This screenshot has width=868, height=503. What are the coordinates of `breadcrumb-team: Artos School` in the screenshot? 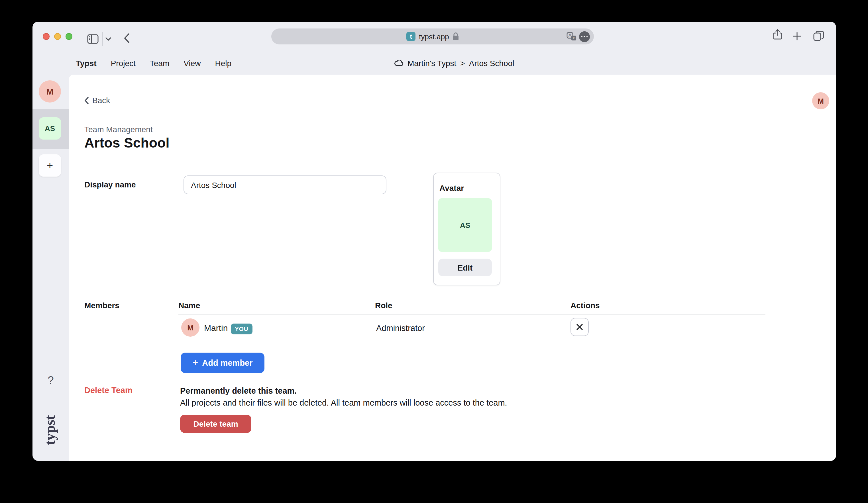 It's located at (492, 63).